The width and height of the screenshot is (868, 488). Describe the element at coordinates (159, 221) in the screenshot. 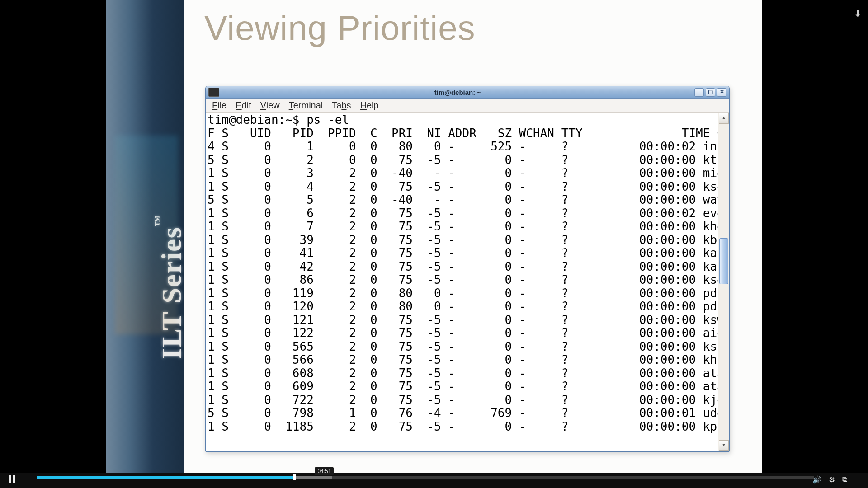

I see `trademark-icon: ™` at that location.